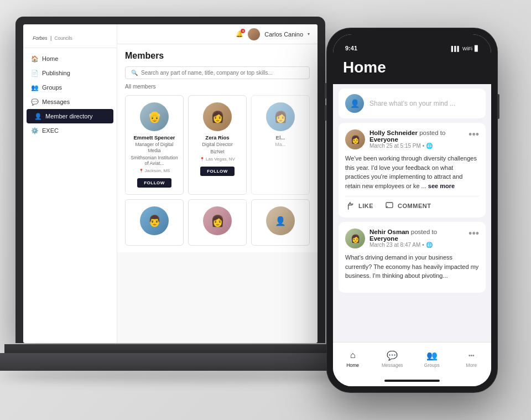 The image size is (531, 420). I want to click on status-time: 9:41, so click(351, 48).